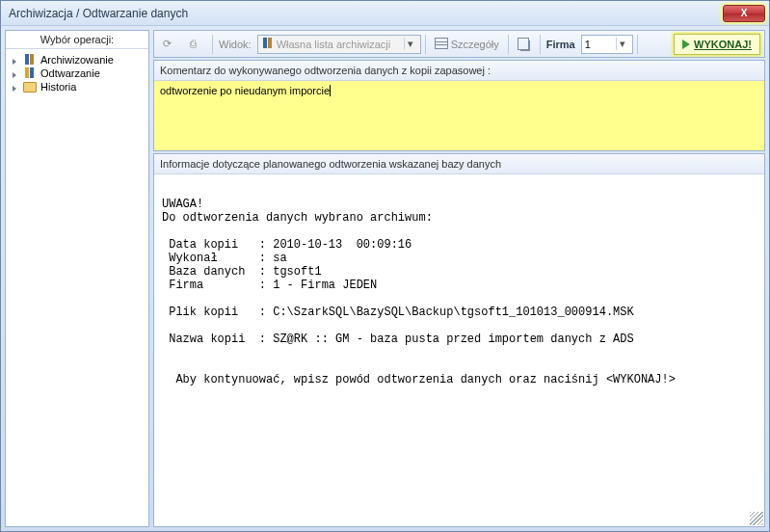 This screenshot has width=770, height=532. What do you see at coordinates (30, 60) in the screenshot?
I see `archive-icon` at bounding box center [30, 60].